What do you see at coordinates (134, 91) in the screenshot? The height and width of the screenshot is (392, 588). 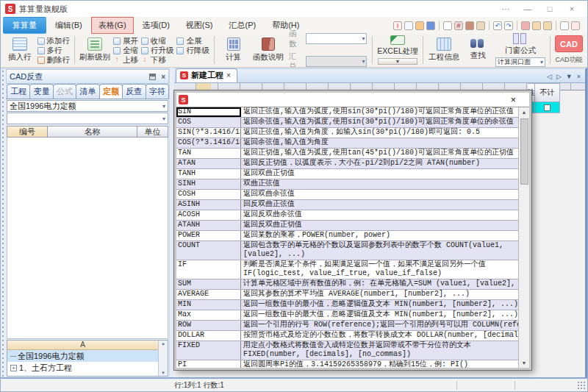 I see `panel-tab: 反查` at bounding box center [134, 91].